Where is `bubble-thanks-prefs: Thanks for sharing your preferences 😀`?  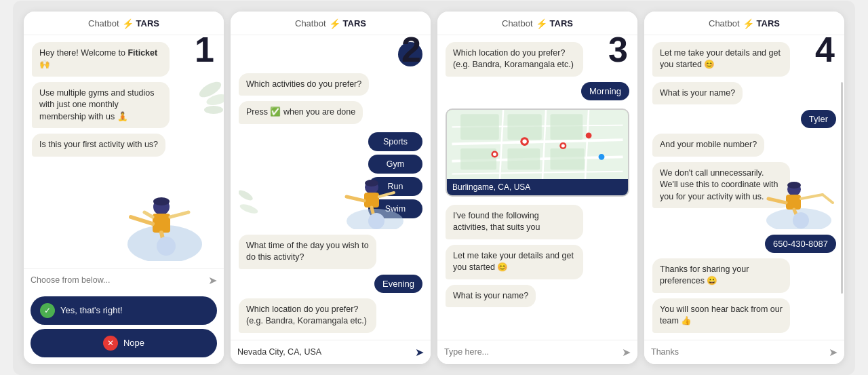 bubble-thanks-prefs: Thanks for sharing your preferences 😀 is located at coordinates (722, 275).